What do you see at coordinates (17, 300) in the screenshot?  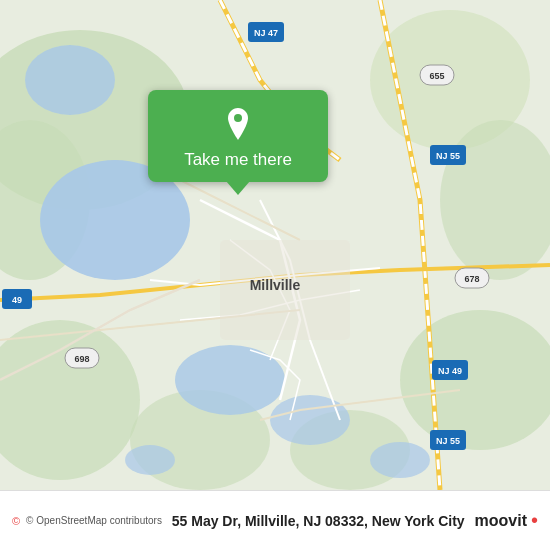 I see `svg-text: 49` at bounding box center [17, 300].